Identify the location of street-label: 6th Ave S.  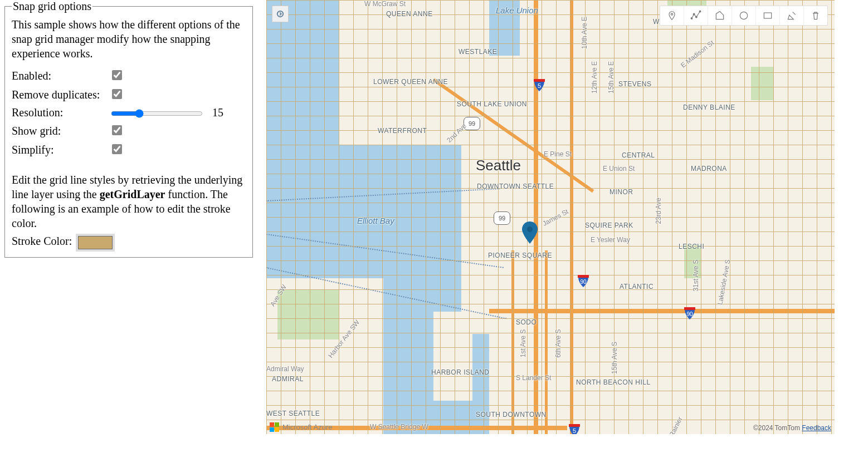
(558, 343).